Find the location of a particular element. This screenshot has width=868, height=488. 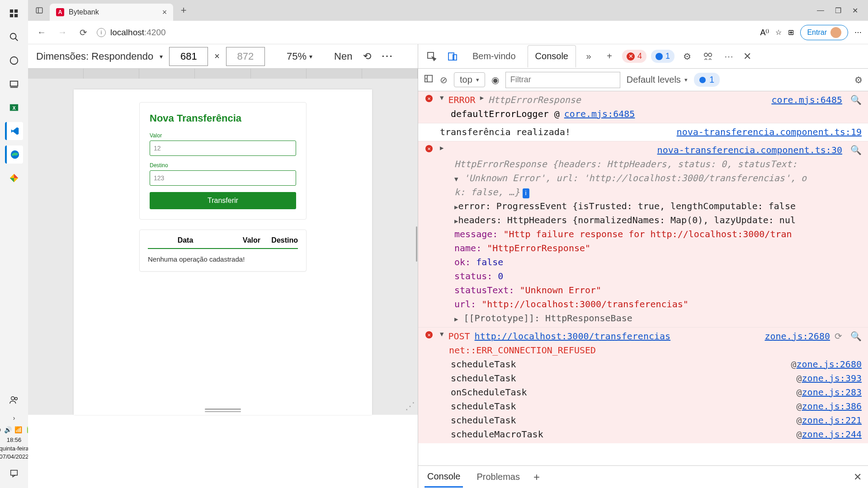

filter-input is located at coordinates (563, 80).